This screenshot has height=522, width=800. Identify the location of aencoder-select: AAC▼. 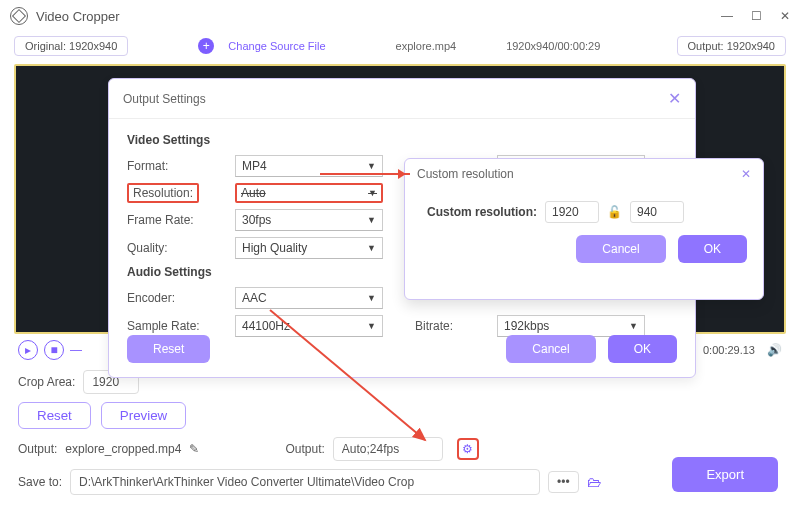
(309, 298).